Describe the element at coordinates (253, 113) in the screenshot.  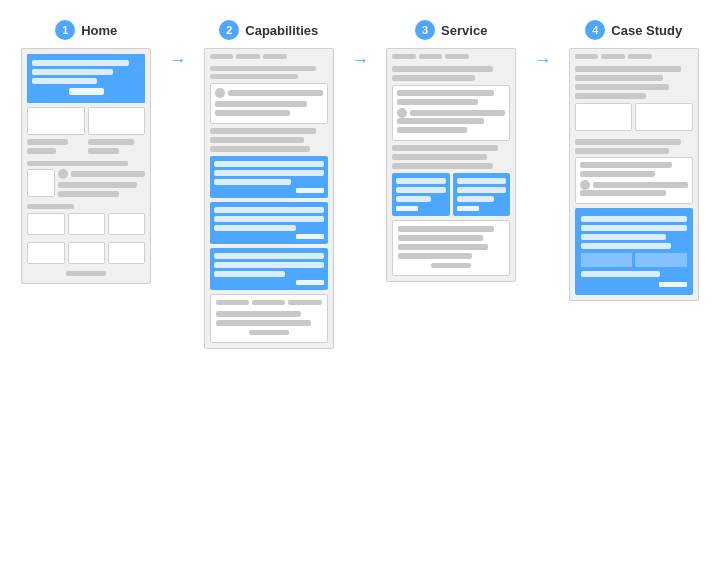
I see `cap-mini-bar2` at that location.